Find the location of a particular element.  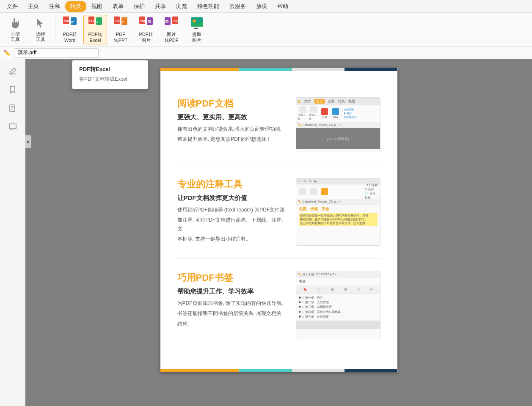

select-svg is located at coordinates (41, 23).